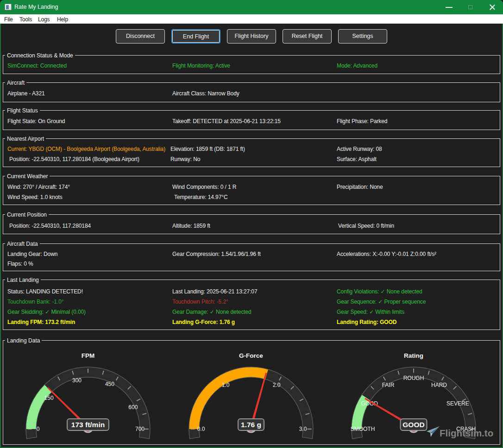 The height and width of the screenshot is (448, 503). I want to click on svg-text: ROUGH, so click(414, 378).